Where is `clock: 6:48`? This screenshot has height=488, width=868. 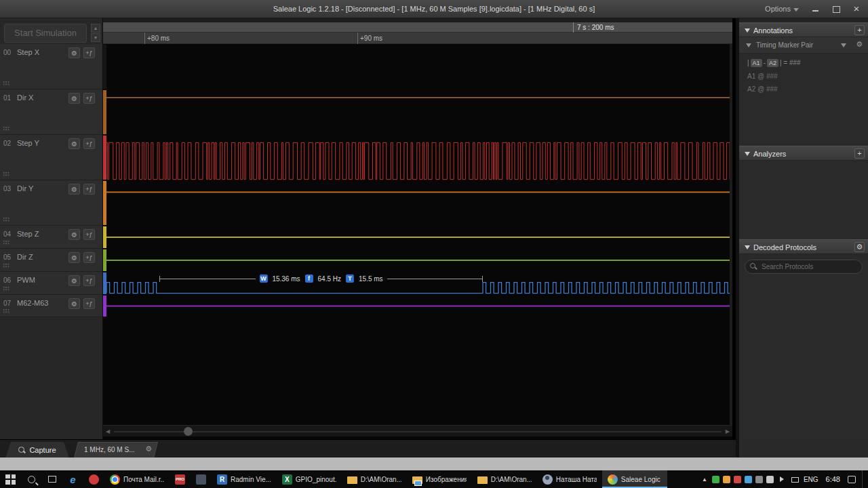
clock: 6:48 is located at coordinates (833, 479).